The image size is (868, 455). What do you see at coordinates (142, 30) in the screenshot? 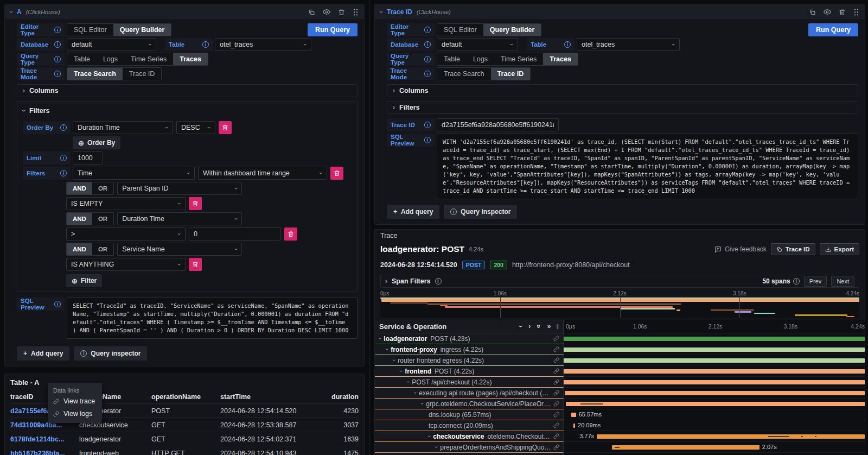
I see `query-builder-option: Query Builder` at bounding box center [142, 30].